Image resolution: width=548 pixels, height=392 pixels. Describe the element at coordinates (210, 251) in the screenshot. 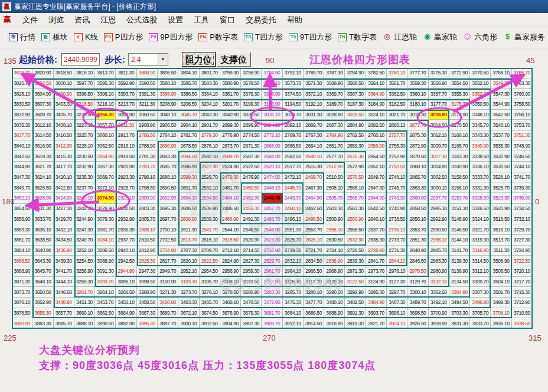

I see `grid-cell: 2709.70` at that location.